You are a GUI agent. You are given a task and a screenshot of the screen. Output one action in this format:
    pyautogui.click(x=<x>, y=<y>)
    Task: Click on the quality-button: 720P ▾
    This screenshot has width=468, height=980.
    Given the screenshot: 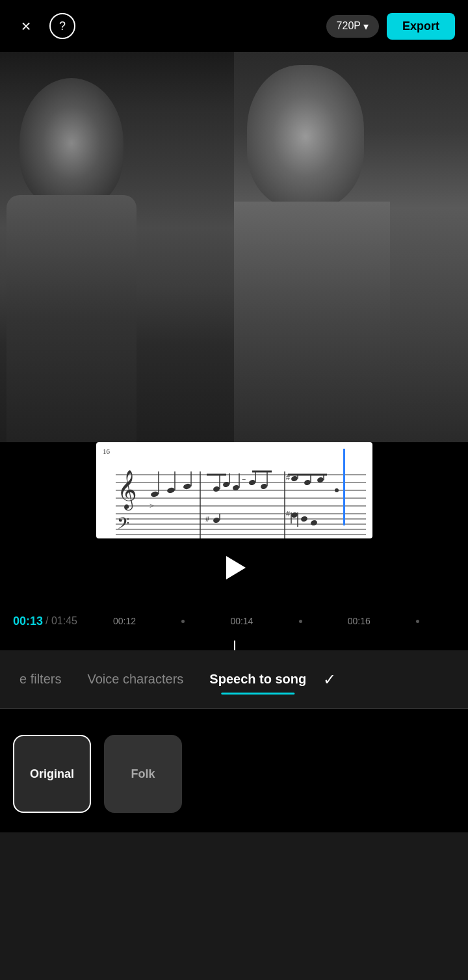 What is the action you would take?
    pyautogui.click(x=352, y=26)
    